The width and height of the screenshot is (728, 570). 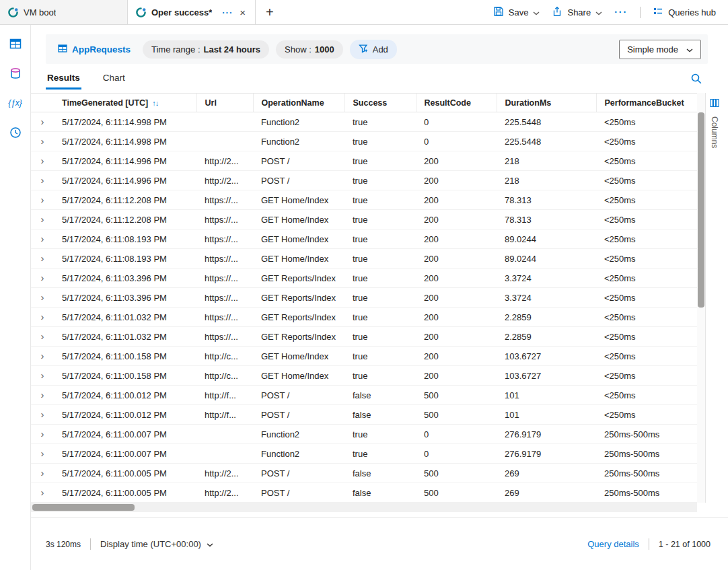 What do you see at coordinates (192, 12) in the screenshot?
I see `tab-oper-success: Oper success* ··· ×` at bounding box center [192, 12].